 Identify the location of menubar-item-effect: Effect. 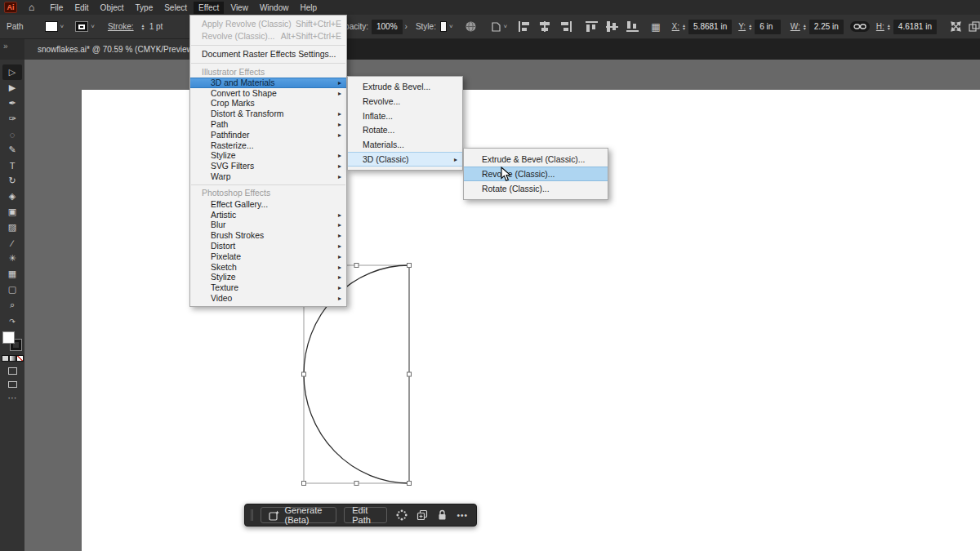
(209, 8).